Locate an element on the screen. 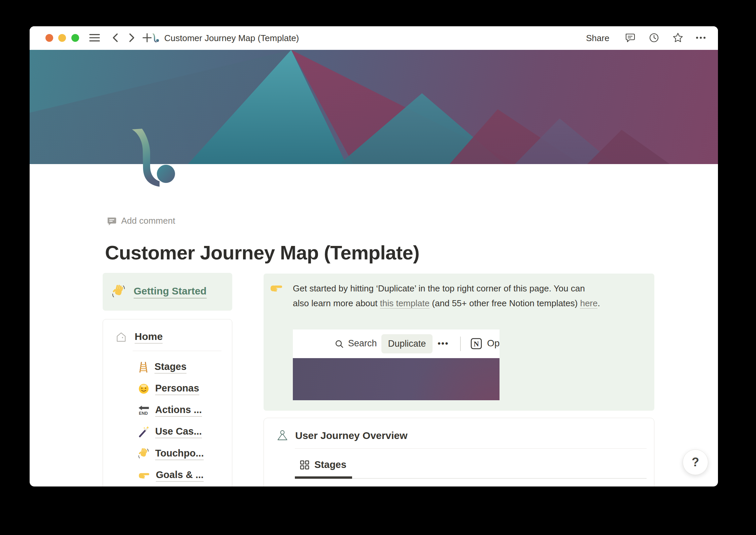  smiley-emoji is located at coordinates (144, 389).